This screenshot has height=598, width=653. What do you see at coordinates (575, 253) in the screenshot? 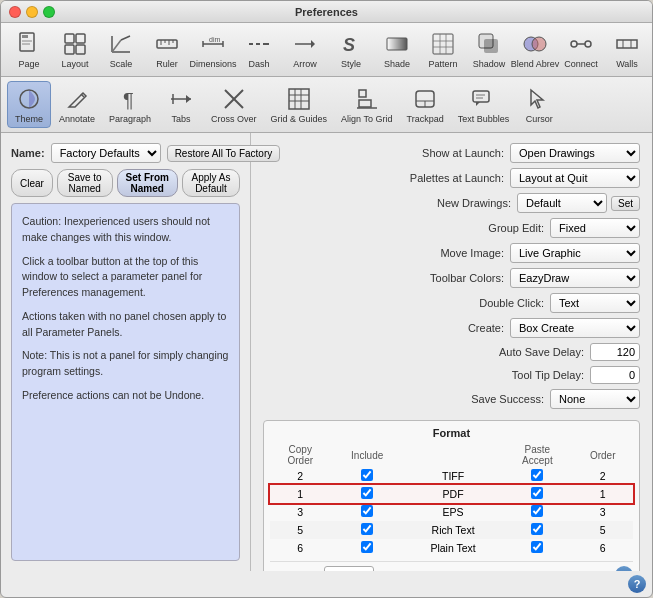
I see `move-image-select: Live Graphic` at bounding box center [575, 253].